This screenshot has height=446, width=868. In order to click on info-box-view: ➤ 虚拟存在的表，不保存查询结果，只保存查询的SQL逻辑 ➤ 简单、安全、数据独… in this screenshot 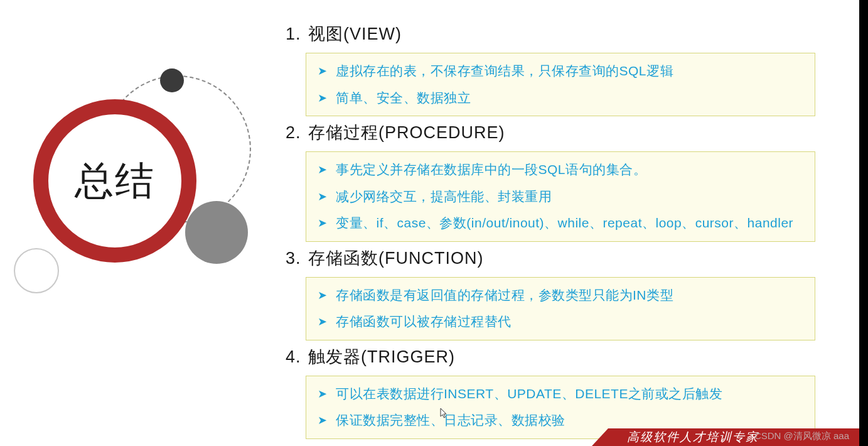, I will do `click(560, 84)`.